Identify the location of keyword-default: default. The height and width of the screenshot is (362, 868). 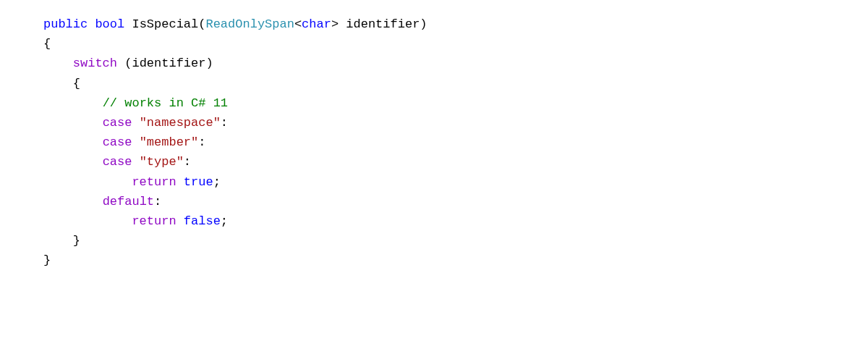
(129, 201).